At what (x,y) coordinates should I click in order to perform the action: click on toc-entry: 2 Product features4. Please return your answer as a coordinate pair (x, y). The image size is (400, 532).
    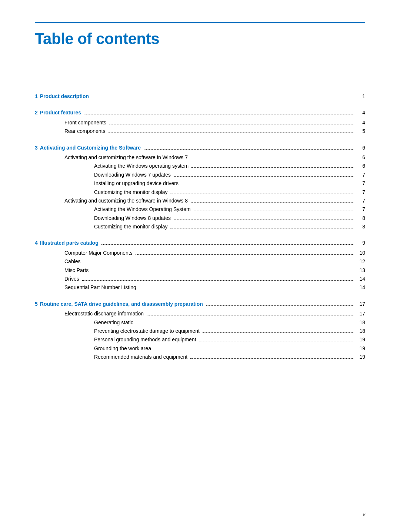
    Looking at the image, I should click on (200, 113).